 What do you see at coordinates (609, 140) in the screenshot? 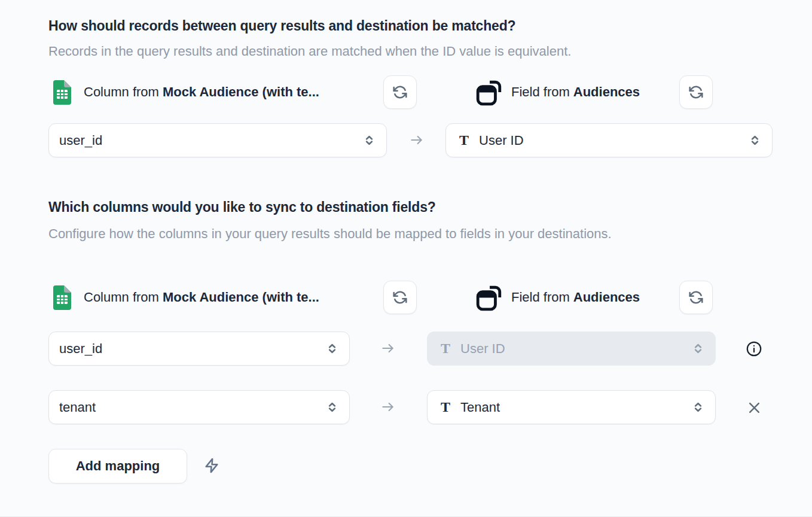
I see `match-dest-select: T User ID` at bounding box center [609, 140].